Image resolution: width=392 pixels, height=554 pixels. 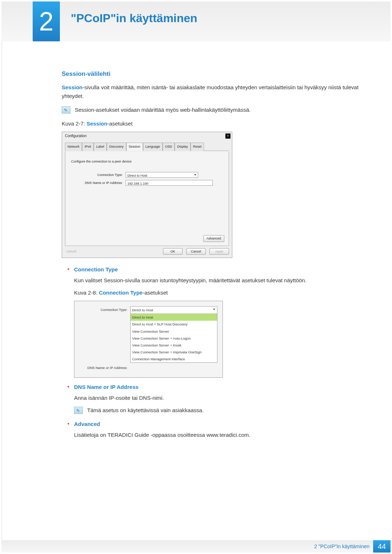 I want to click on advanced-button: Advanced, so click(x=214, y=238).